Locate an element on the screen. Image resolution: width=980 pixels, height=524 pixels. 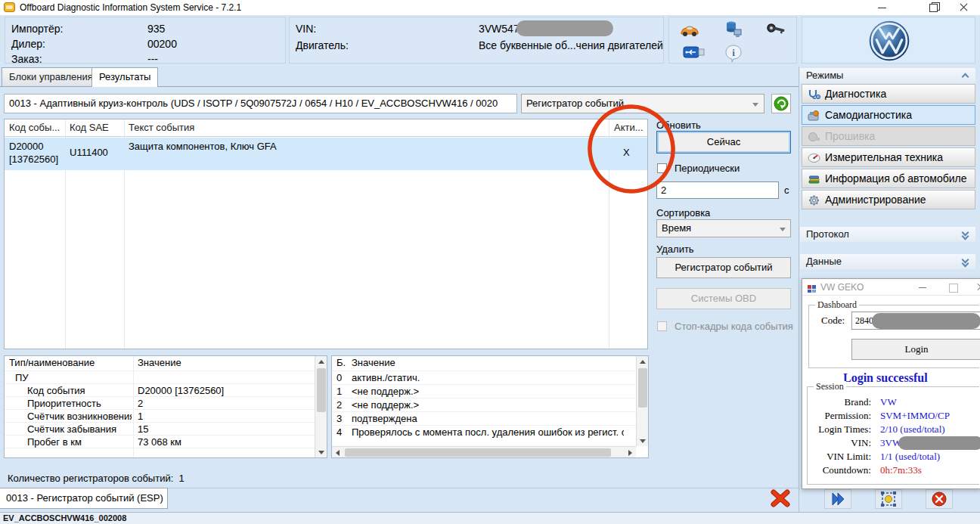
detail-table-vscrollbar is located at coordinates (321, 407).